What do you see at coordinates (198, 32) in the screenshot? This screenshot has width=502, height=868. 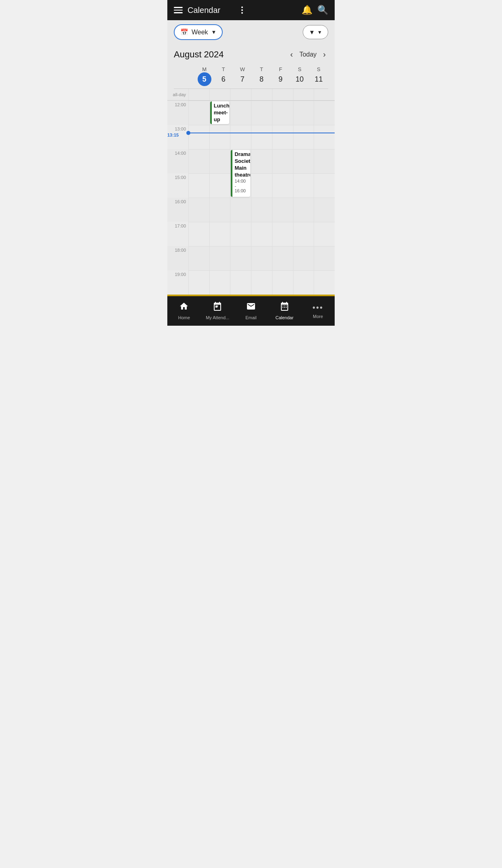 I see `week-view-button: 📅 Week ▼` at bounding box center [198, 32].